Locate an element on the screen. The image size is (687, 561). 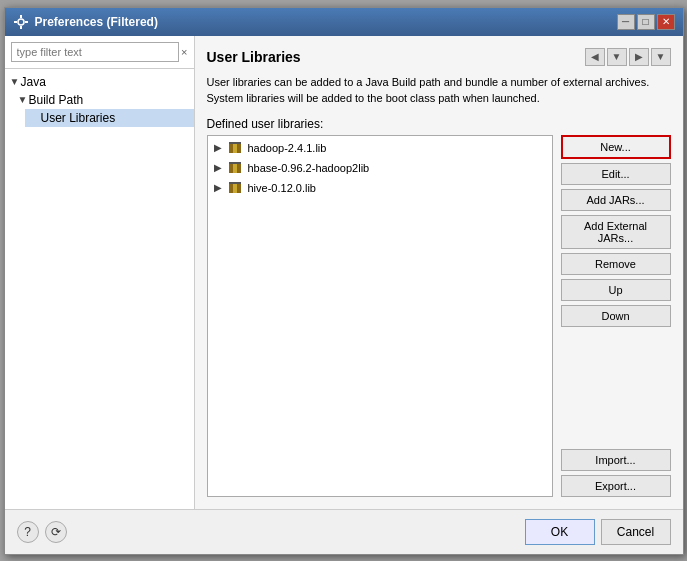
edit-button: Edit... is located at coordinates (616, 174).